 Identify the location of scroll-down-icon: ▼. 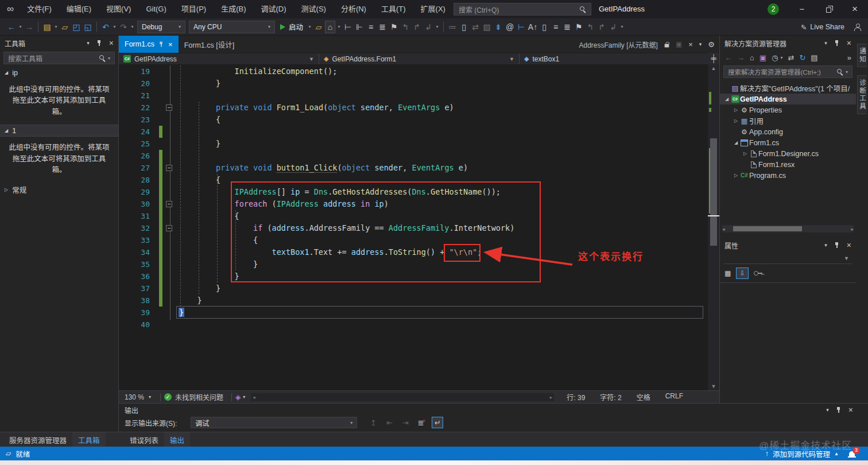
(714, 386).